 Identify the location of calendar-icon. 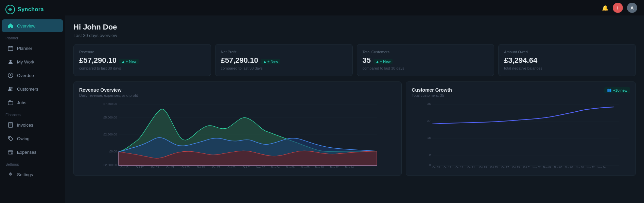
(11, 48).